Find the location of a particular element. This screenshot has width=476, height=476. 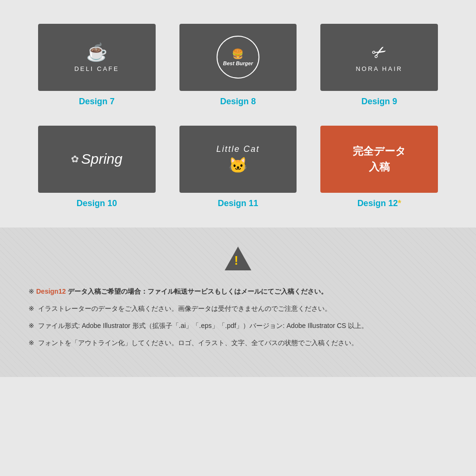

little-cat-content: Little Cat 🐱 is located at coordinates (238, 159).